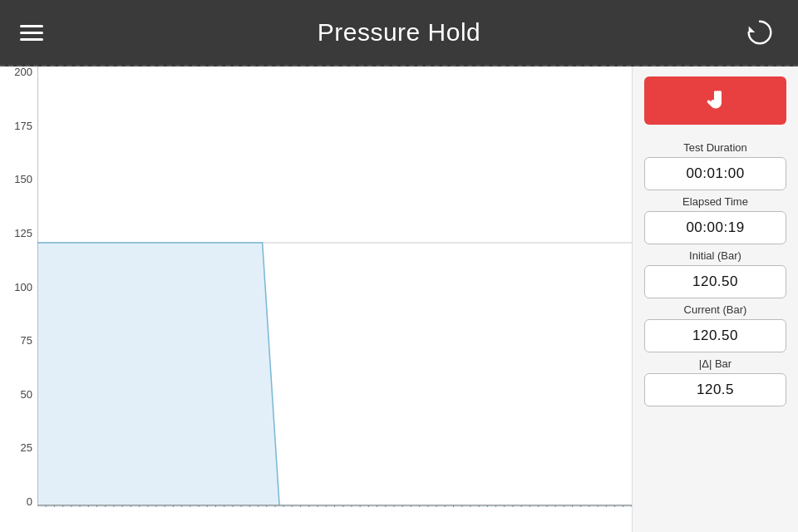  What do you see at coordinates (23, 288) in the screenshot?
I see `y-label-100: 100` at bounding box center [23, 288].